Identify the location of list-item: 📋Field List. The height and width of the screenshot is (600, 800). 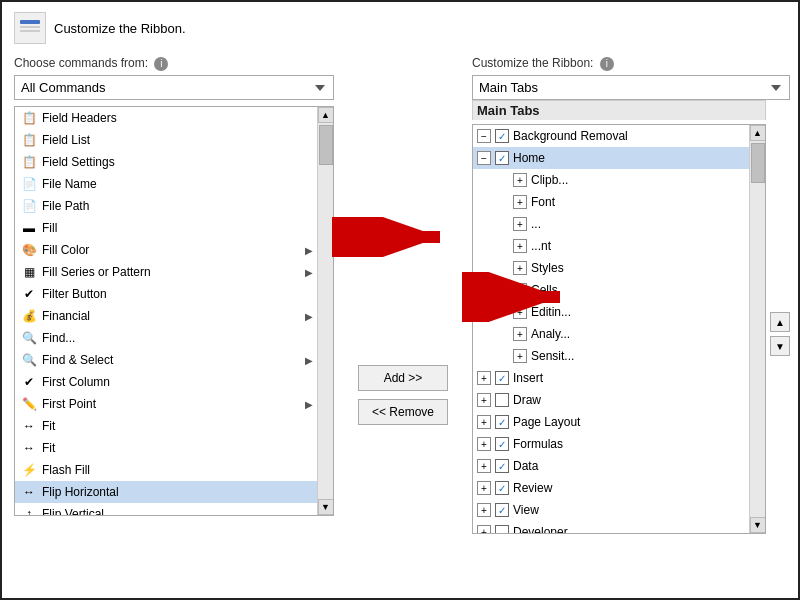
(166, 140).